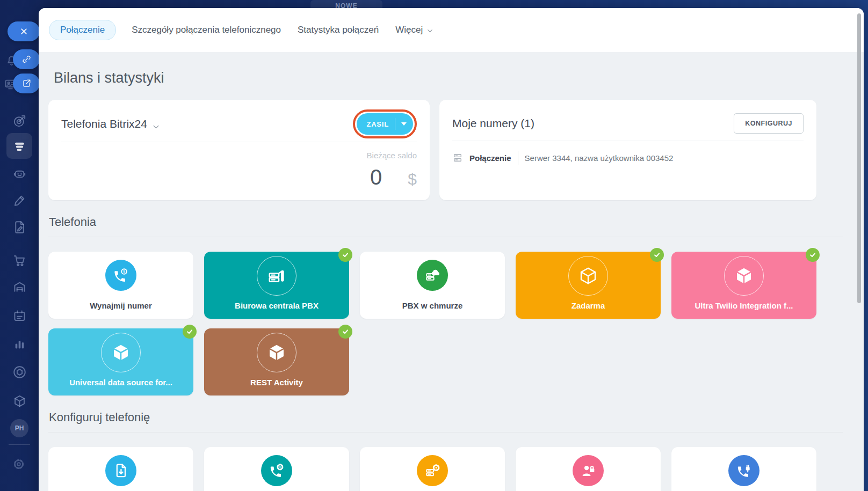 The width and height of the screenshot is (868, 491). I want to click on link-icon, so click(27, 59).